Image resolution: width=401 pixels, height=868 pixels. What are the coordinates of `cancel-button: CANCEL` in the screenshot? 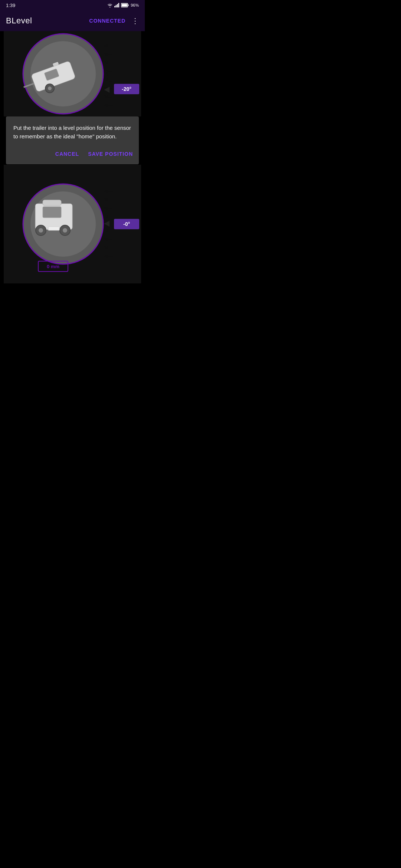 It's located at (67, 154).